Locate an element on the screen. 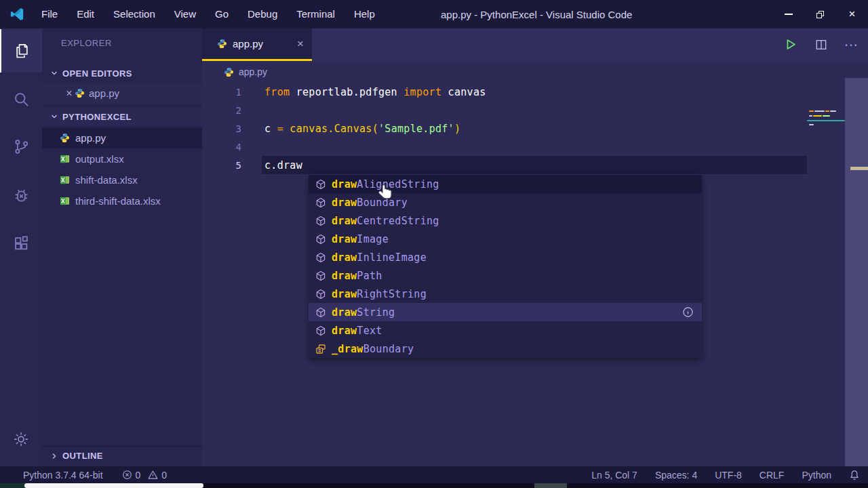  project-label: PYTHONEXCEL is located at coordinates (97, 117).